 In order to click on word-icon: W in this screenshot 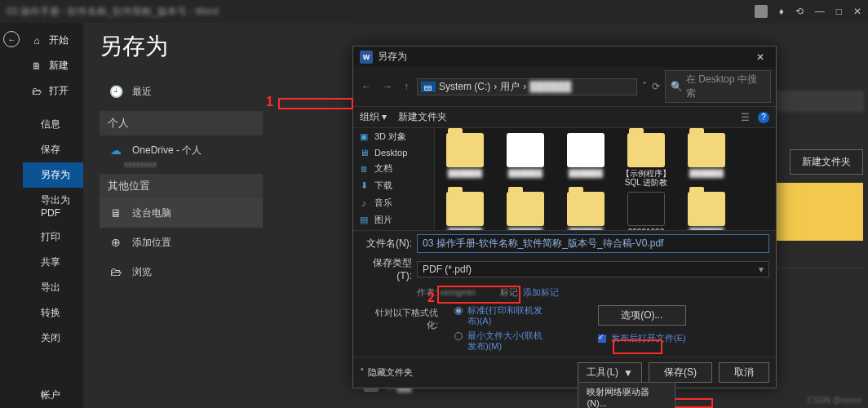, I will do `click(366, 57)`.